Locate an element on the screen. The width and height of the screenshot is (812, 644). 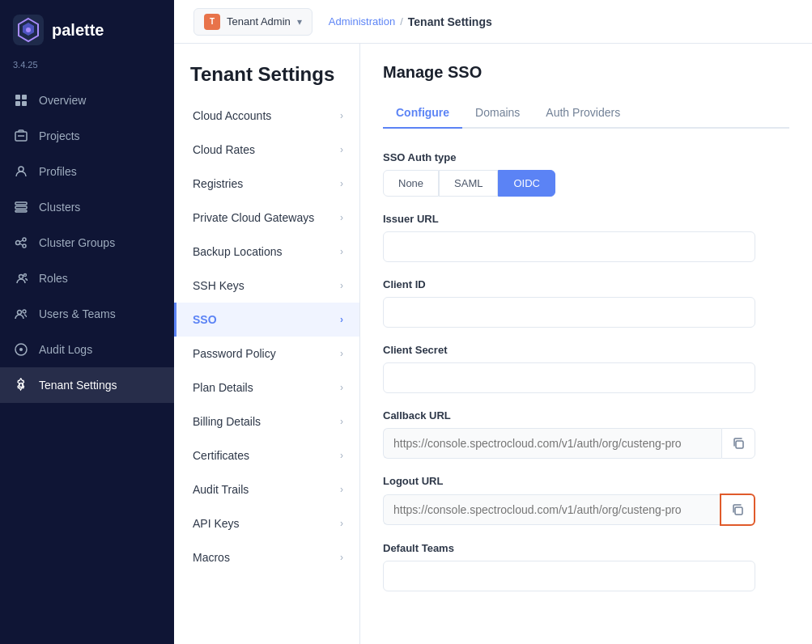
breadcrumb: Administration / Tenant Settings is located at coordinates (410, 22).